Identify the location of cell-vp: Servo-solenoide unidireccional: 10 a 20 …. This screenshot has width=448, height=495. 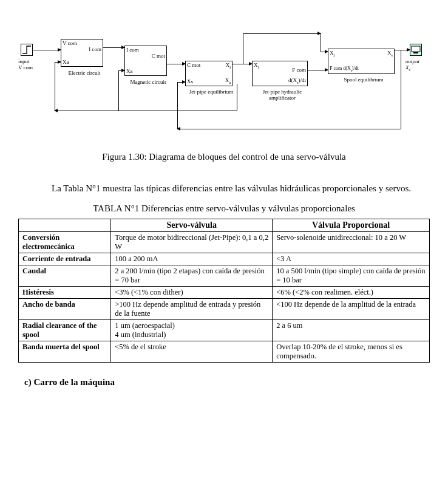
(351, 243).